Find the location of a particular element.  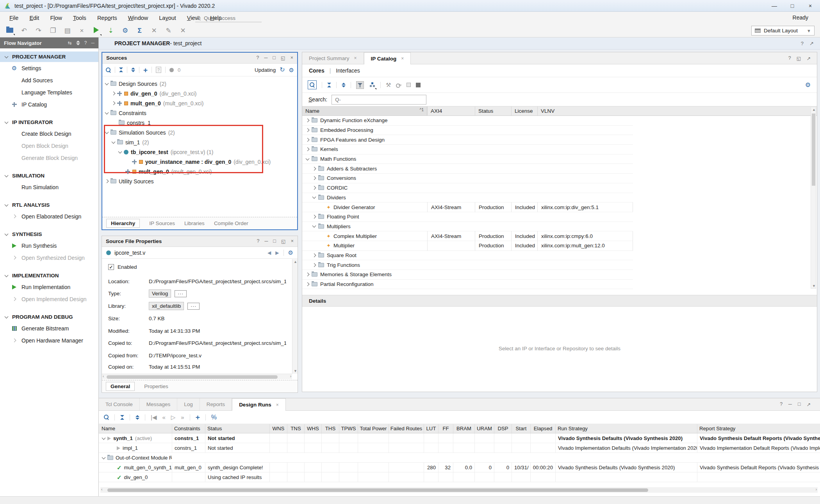

column-header-constraints: Constraints is located at coordinates (188, 428).